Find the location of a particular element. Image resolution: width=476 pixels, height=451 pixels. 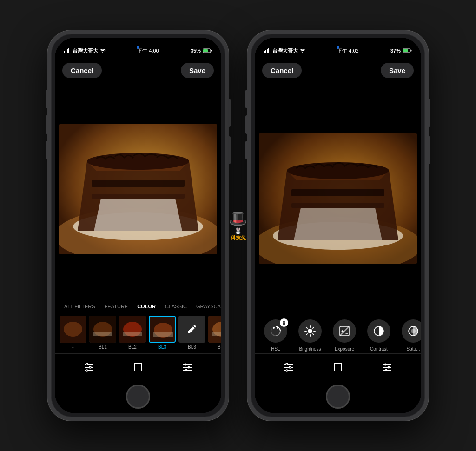

sliders-icon is located at coordinates (187, 367).